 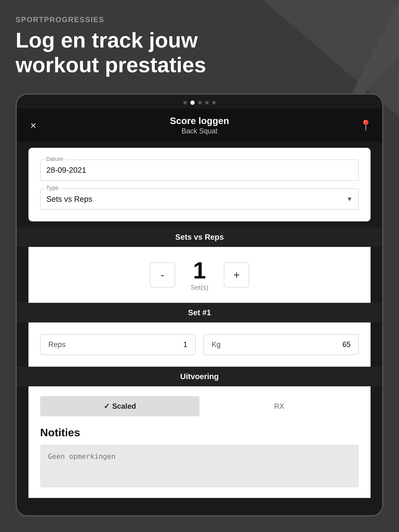 I want to click on pagination-dots, so click(x=200, y=101).